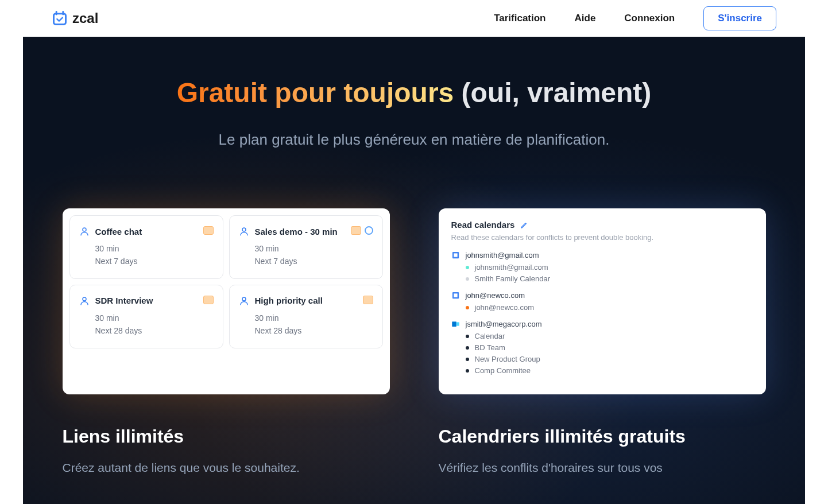  What do you see at coordinates (316, 93) in the screenshot?
I see `hero-title-gradient: Gratuit pour toujours` at bounding box center [316, 93].